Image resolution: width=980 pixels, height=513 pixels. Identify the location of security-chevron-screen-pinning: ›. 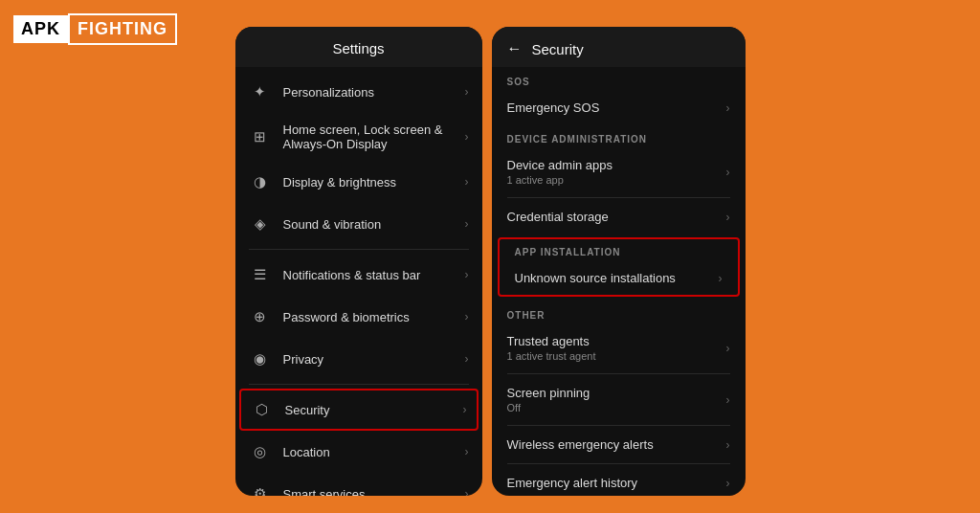
(728, 400).